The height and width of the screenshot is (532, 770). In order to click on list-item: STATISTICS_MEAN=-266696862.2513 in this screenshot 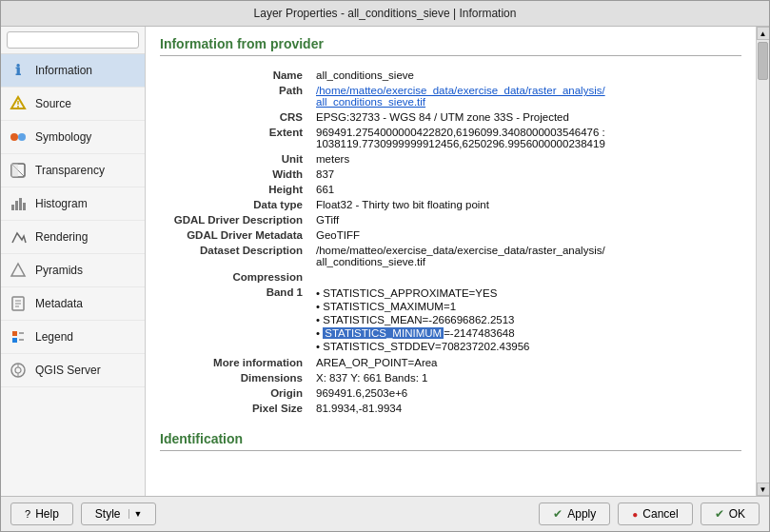, I will do `click(527, 320)`.